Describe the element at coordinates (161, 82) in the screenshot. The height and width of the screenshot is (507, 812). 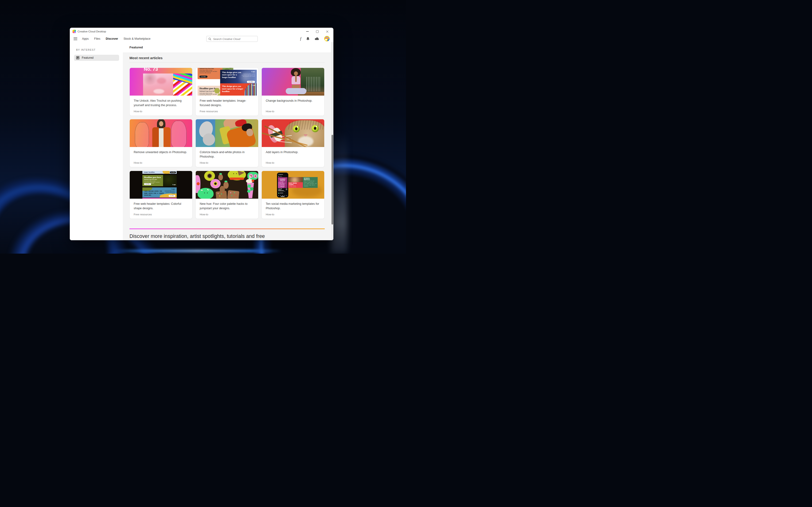
I see `card-thumbnail: No. 73` at that location.